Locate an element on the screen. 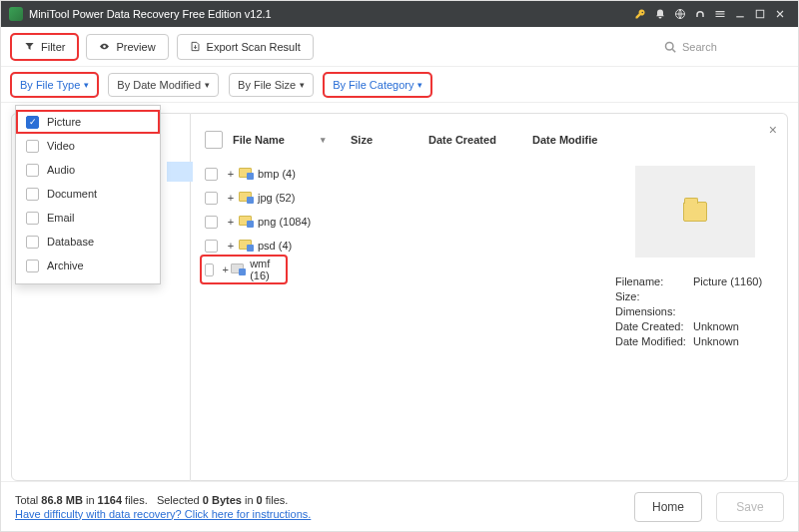 The height and width of the screenshot is (532, 799). preview-button: Preview is located at coordinates (127, 47).